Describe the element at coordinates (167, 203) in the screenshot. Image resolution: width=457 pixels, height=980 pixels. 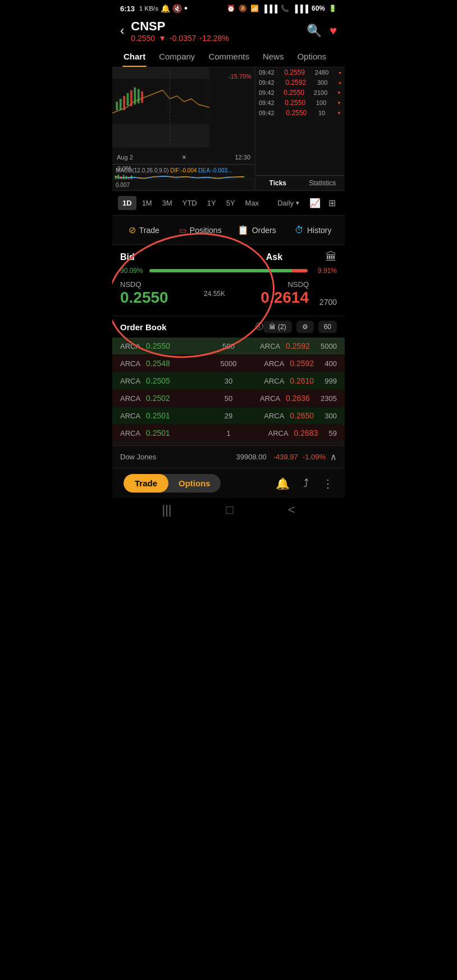
I see `tr-3m: 3M` at that location.